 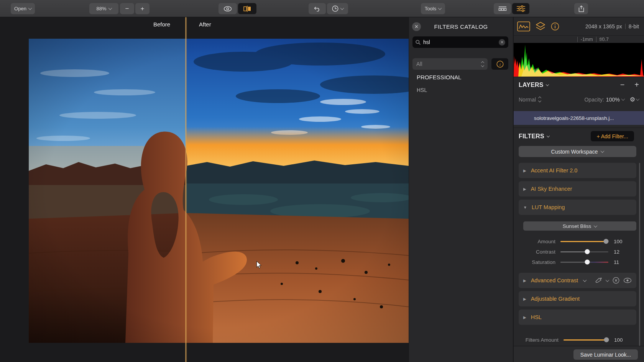 I want to click on history-clock-icon, so click(x=335, y=8).